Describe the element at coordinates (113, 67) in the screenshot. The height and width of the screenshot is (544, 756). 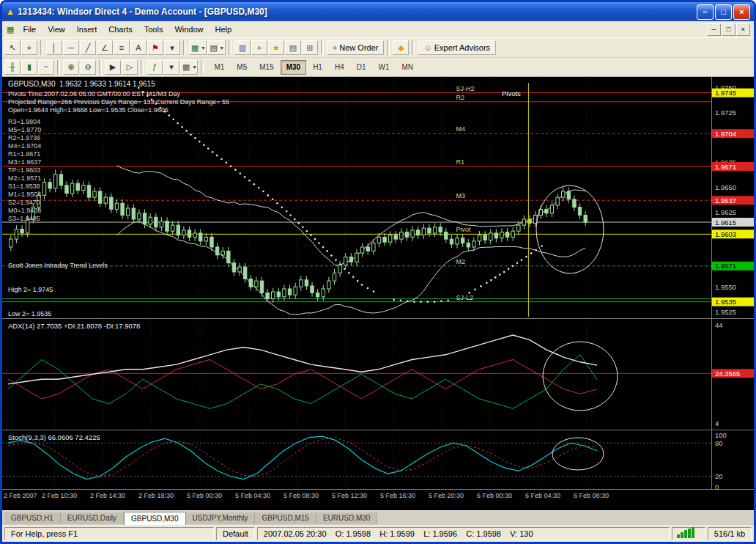
I see `auto-scroll-icon: ▶` at that location.